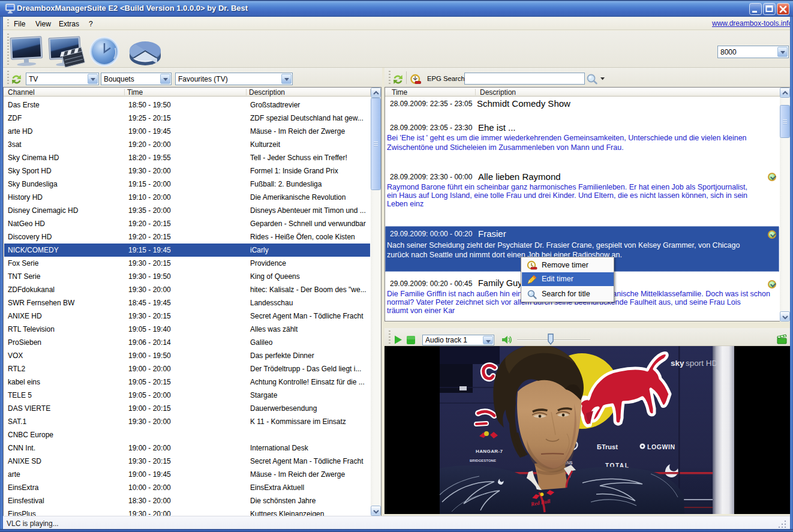 The width and height of the screenshot is (793, 532). Describe the element at coordinates (483, 461) in the screenshot. I see `svg-text: BRIDGESTONE` at that location.